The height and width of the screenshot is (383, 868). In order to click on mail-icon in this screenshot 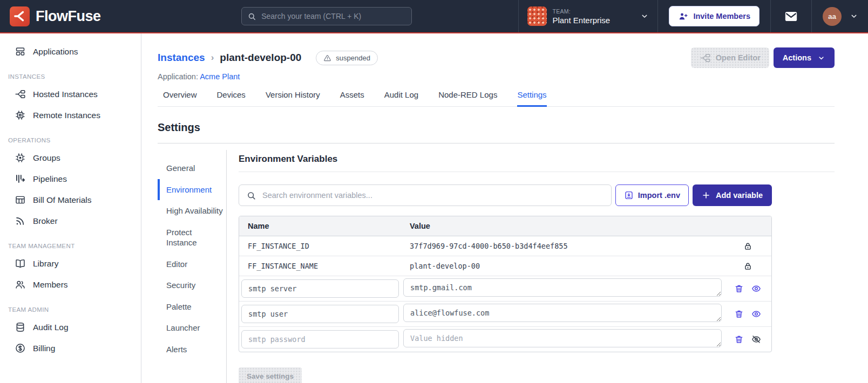, I will do `click(791, 16)`.